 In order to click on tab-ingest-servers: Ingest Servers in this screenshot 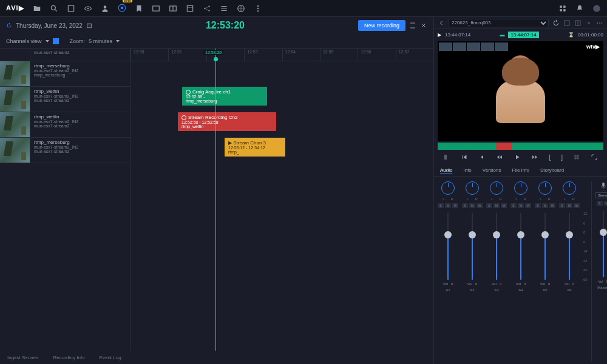, I will do `click(23, 358)`.